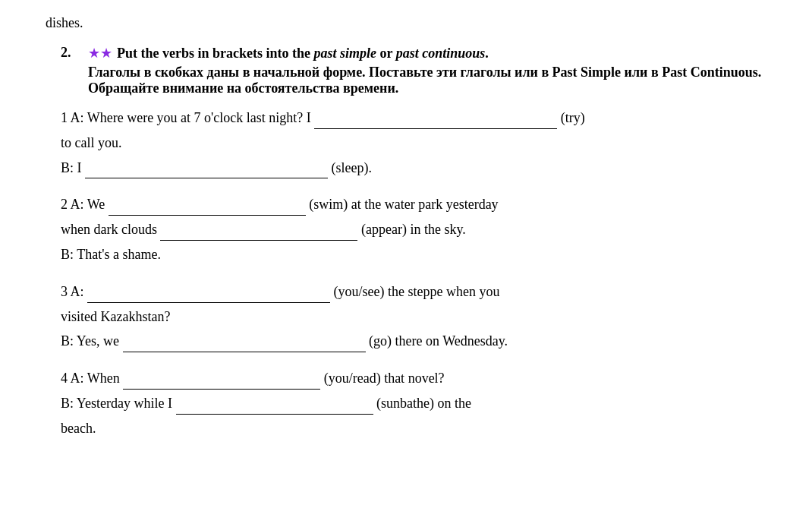 The image size is (812, 530). I want to click on sentence-2a-line1: 2 A: We (swim) at the water park yesterd…, so click(414, 205).